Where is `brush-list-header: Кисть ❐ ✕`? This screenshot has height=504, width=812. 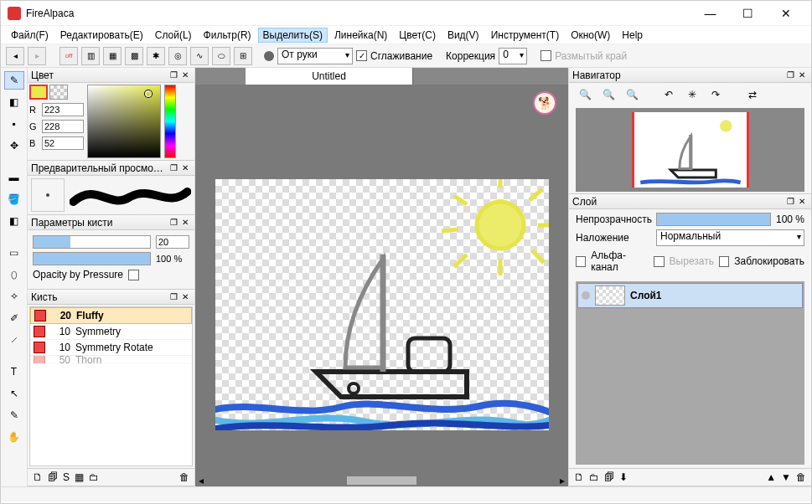
brush-list-header: Кисть ❐ ✕ is located at coordinates (111, 297).